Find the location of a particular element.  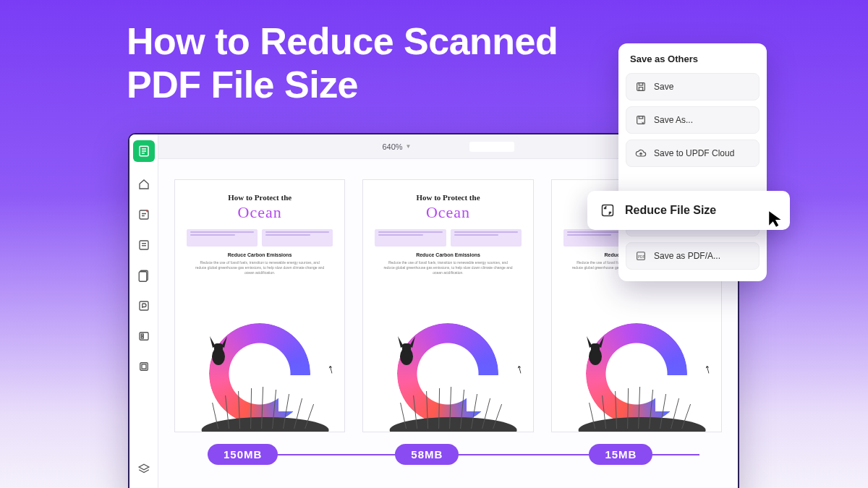

layers-icon is located at coordinates (144, 469).